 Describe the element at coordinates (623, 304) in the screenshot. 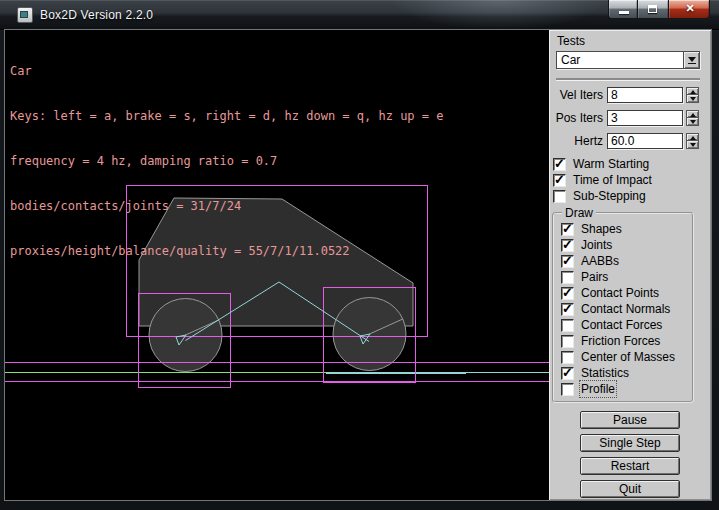

I see `draw-group: Draw ✓ Shapes ✓ Joints ✓ AABBs Pairs` at that location.